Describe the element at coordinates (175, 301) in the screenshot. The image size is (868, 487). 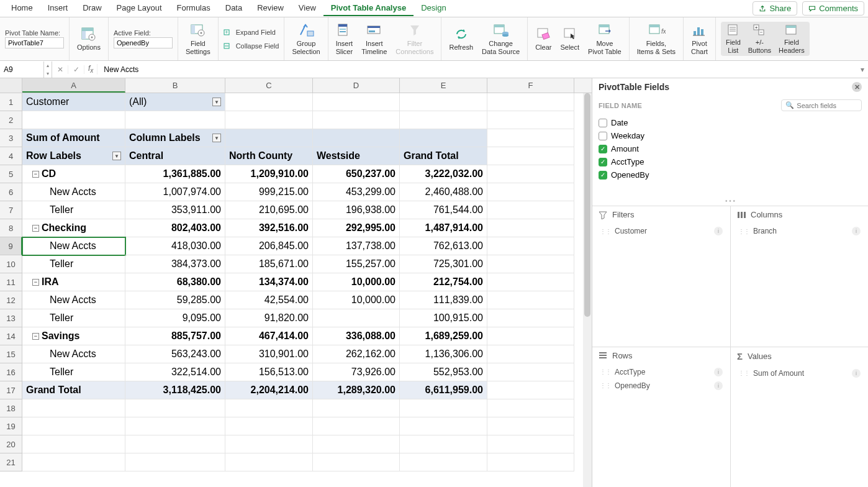
I see `cell: 59,285.00` at that location.